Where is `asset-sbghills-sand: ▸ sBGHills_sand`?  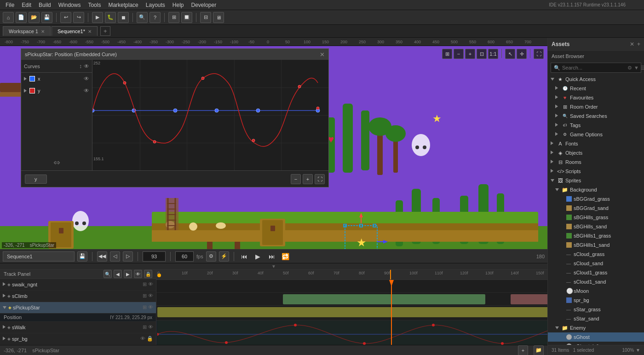
asset-sbghills-sand: ▸ sBGHills_sand is located at coordinates (596, 227).